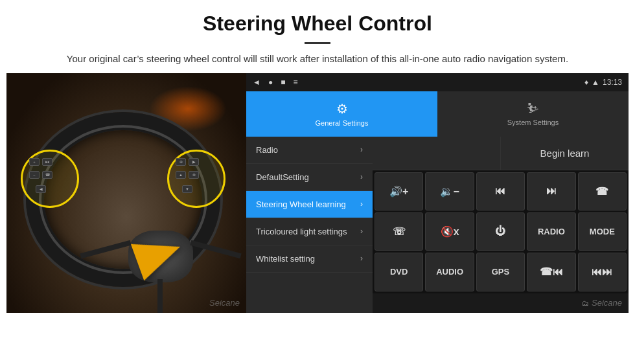 The width and height of the screenshot is (635, 364). What do you see at coordinates (603, 232) in the screenshot?
I see `mode-label: MODE` at bounding box center [603, 232].